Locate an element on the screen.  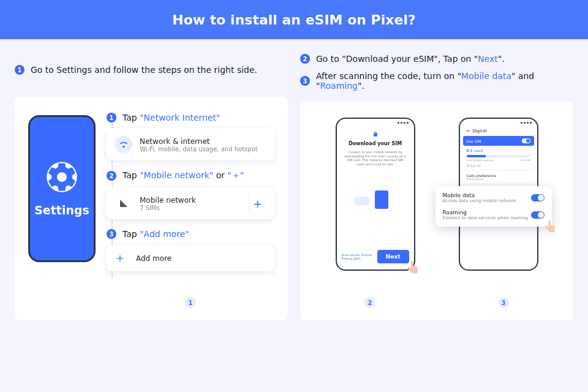
panel-badge-2: 2 is located at coordinates (370, 303).